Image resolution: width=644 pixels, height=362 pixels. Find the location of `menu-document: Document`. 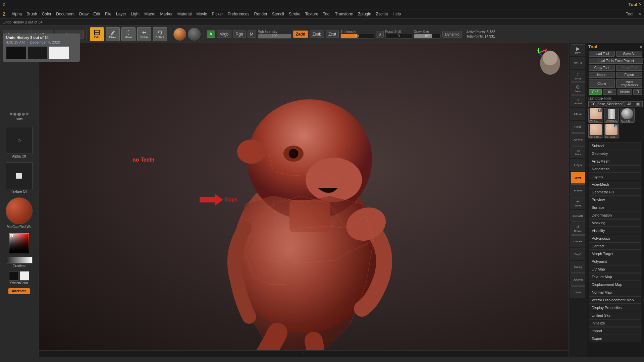

menu-document: Document is located at coordinates (65, 14).